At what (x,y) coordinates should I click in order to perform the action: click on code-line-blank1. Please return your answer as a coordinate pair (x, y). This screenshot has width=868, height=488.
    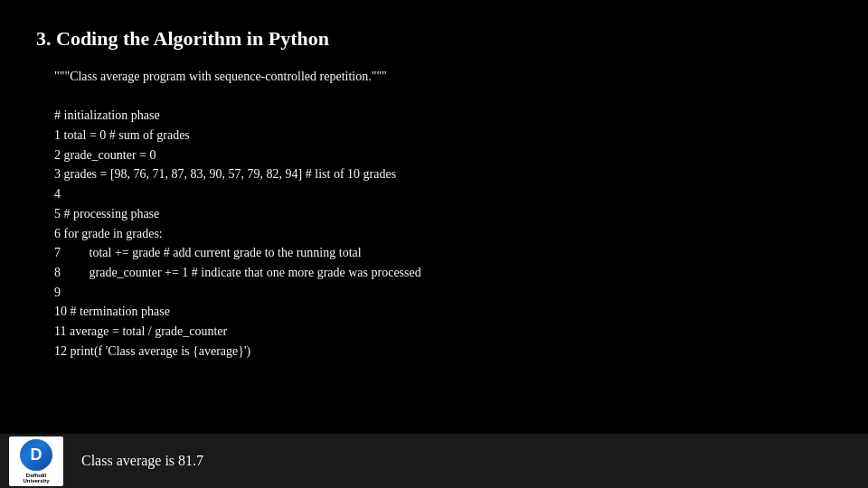
    Looking at the image, I should click on (443, 97).